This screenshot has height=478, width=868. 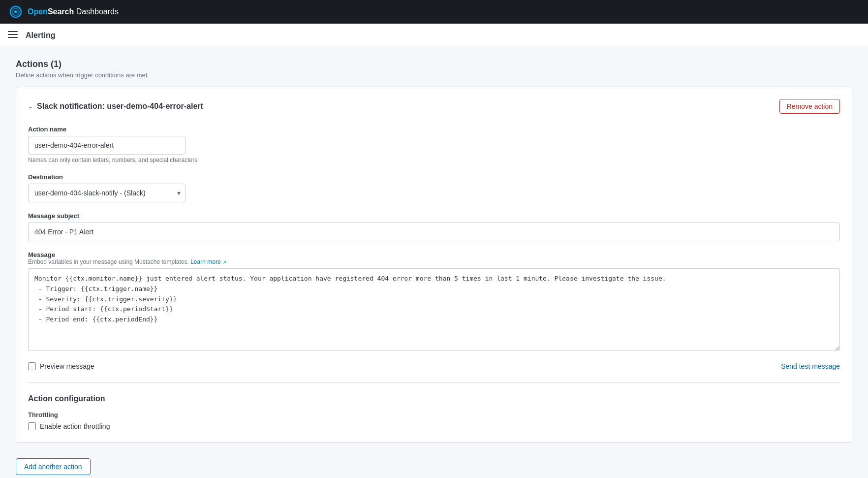 What do you see at coordinates (434, 75) in the screenshot?
I see `actions-subtitle: Define actions when trigger conditions a…` at bounding box center [434, 75].